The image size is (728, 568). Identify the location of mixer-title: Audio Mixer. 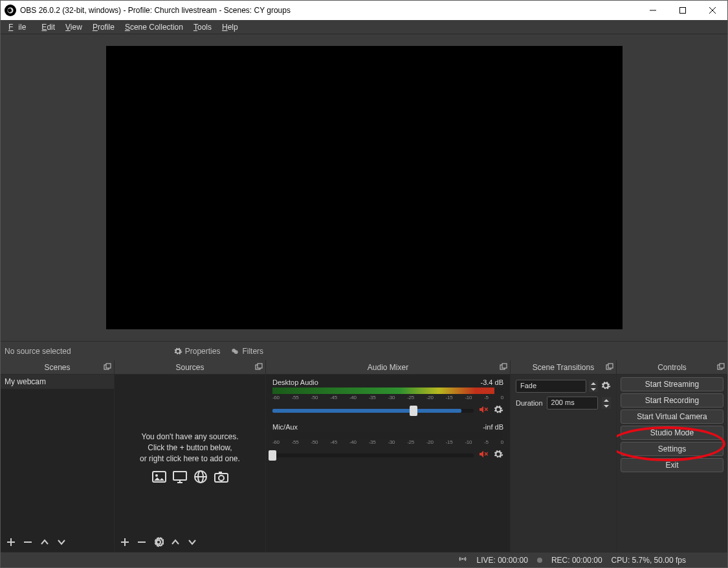
(388, 367).